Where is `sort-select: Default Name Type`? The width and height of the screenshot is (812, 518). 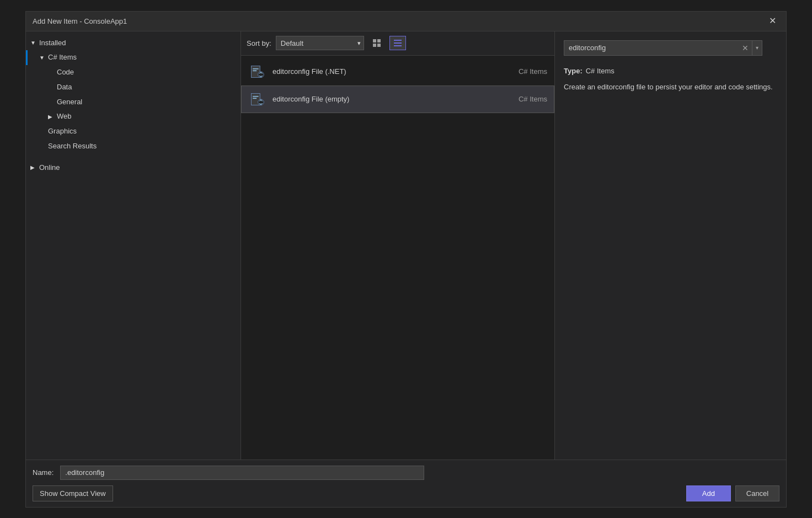 sort-select: Default Name Type is located at coordinates (320, 43).